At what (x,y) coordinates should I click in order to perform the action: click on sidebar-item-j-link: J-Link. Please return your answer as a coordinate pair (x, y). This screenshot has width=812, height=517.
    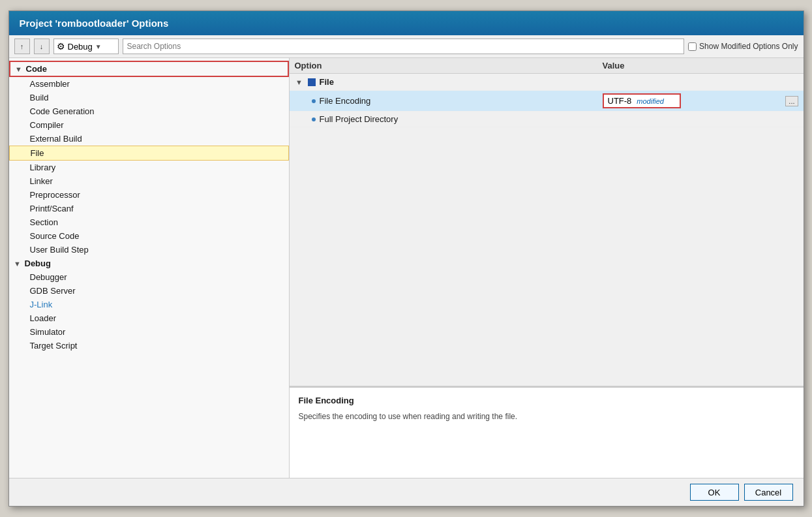
    Looking at the image, I should click on (149, 304).